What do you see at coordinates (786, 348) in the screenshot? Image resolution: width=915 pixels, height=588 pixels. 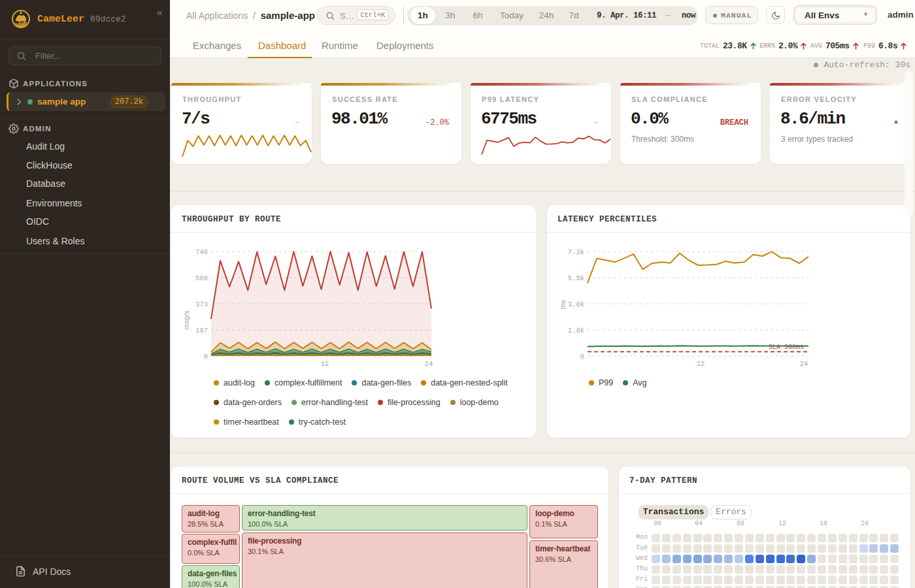 I see `svg-text: SLA 300ms` at bounding box center [786, 348].